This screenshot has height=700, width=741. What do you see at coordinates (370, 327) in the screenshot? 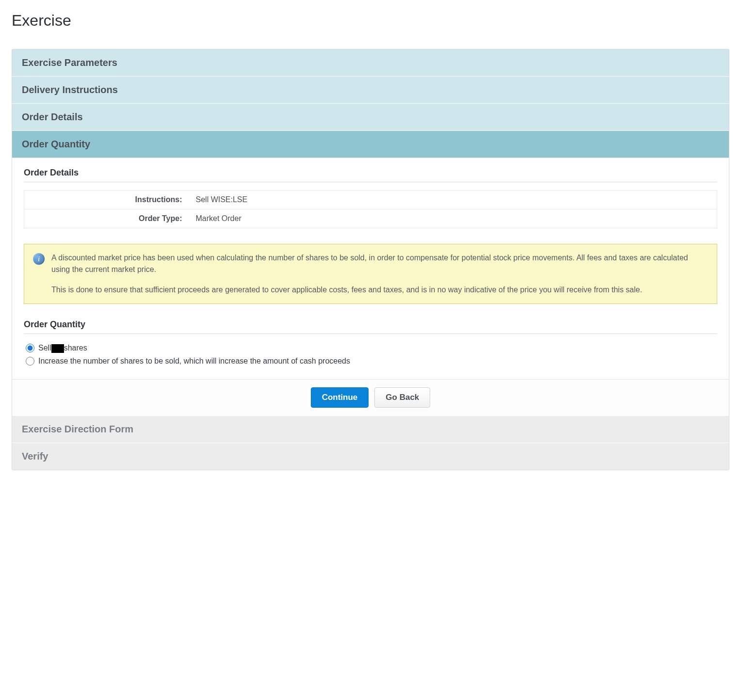
I see `order-quantity-heading: Order Quantity` at bounding box center [370, 327].